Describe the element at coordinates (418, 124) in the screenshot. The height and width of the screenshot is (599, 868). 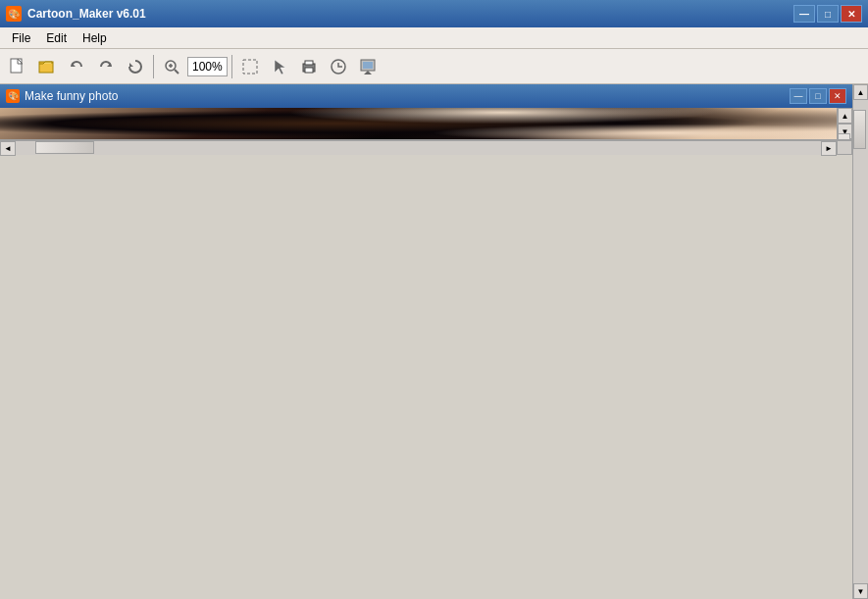
I see `canvas-area: Tools ▲ Distort Twist Sketch ▲` at that location.